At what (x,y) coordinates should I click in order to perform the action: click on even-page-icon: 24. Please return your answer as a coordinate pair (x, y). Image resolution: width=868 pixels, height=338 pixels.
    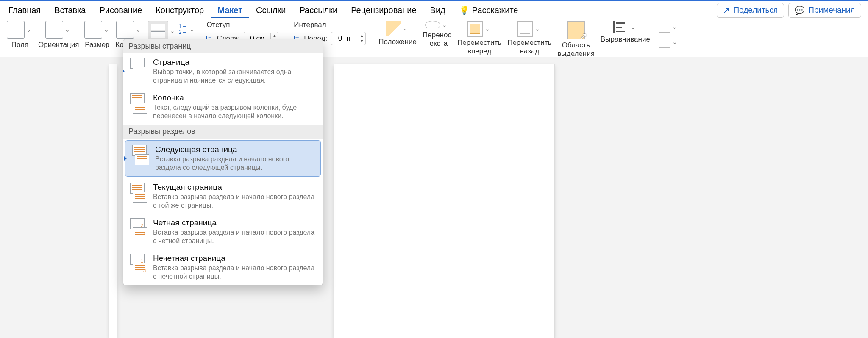
    Looking at the image, I should click on (138, 228).